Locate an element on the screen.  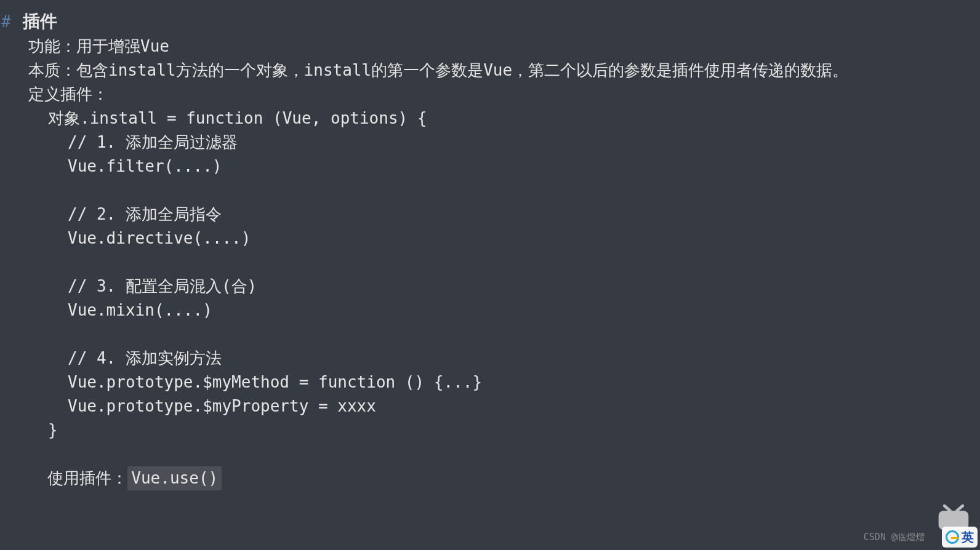
line-use-plugin: 使用插件：Vue.use() is located at coordinates (490, 466).